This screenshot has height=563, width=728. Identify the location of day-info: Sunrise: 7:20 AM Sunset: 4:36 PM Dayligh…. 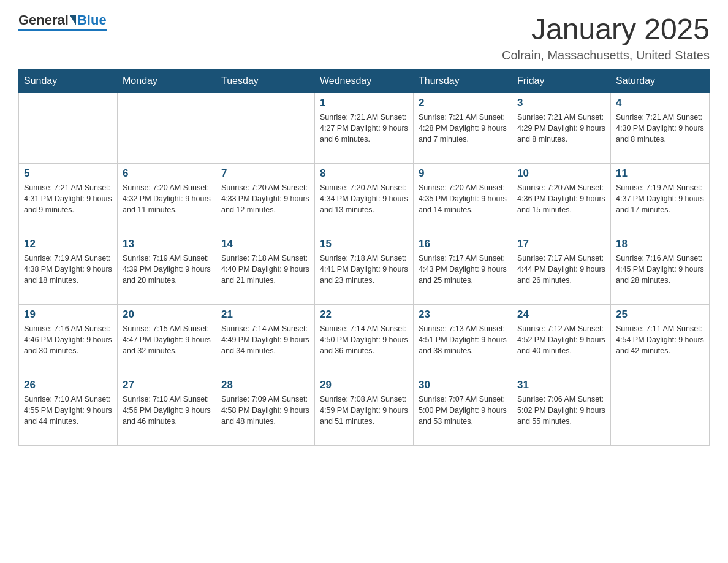
(561, 199).